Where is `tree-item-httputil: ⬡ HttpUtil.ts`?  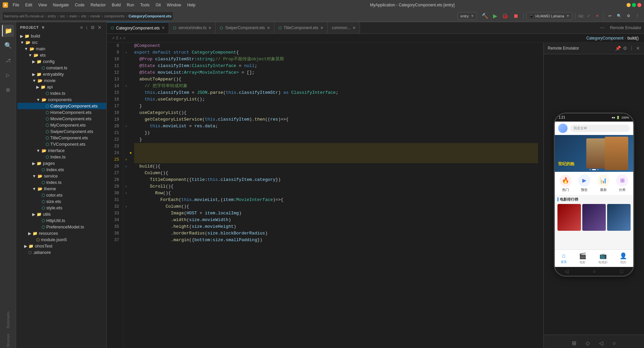 tree-item-httputil: ⬡ HttpUtil.ts is located at coordinates (62, 220).